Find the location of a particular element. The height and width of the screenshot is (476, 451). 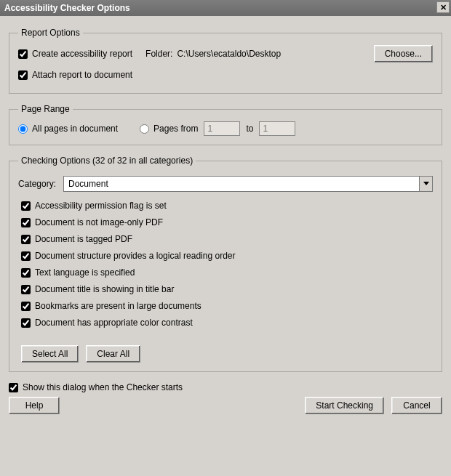

checking-option-label: Accessibility permission flag is set is located at coordinates (100, 206).